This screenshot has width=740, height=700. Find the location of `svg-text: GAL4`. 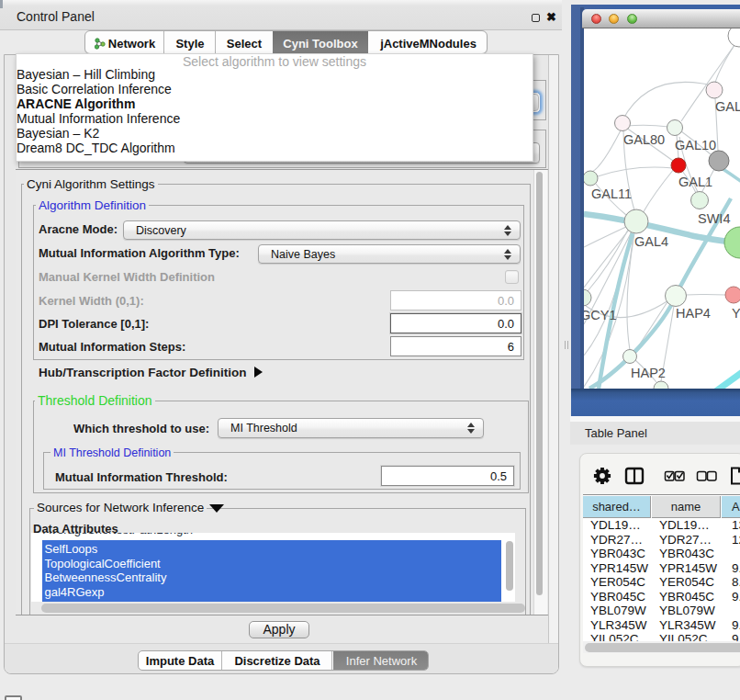

svg-text: GAL4 is located at coordinates (652, 242).